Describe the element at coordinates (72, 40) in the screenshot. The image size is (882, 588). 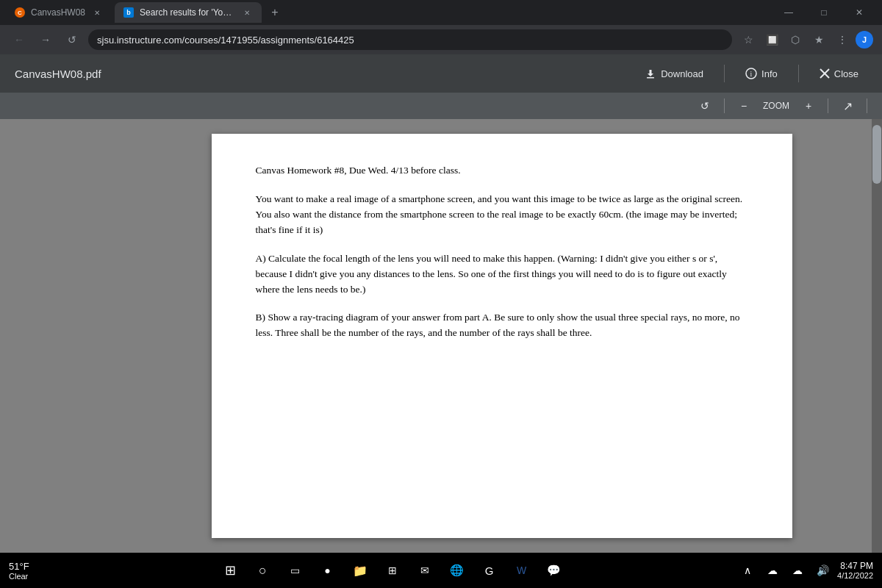
I see `refresh-button: ↺` at that location.